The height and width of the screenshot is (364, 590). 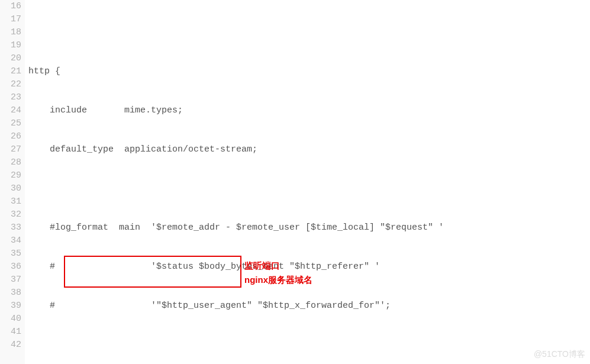 What do you see at coordinates (11, 293) in the screenshot?
I see `line-number: 38` at bounding box center [11, 293].